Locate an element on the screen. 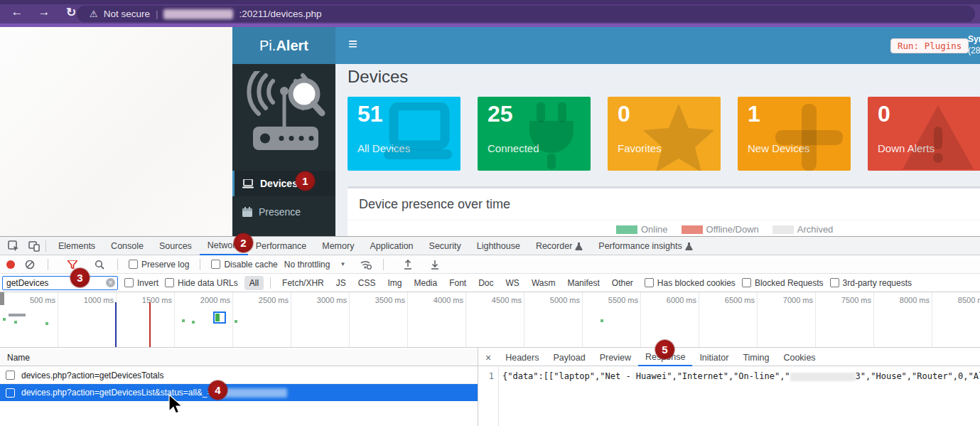 The image size is (980, 426). tab-timing: Timing is located at coordinates (756, 358).